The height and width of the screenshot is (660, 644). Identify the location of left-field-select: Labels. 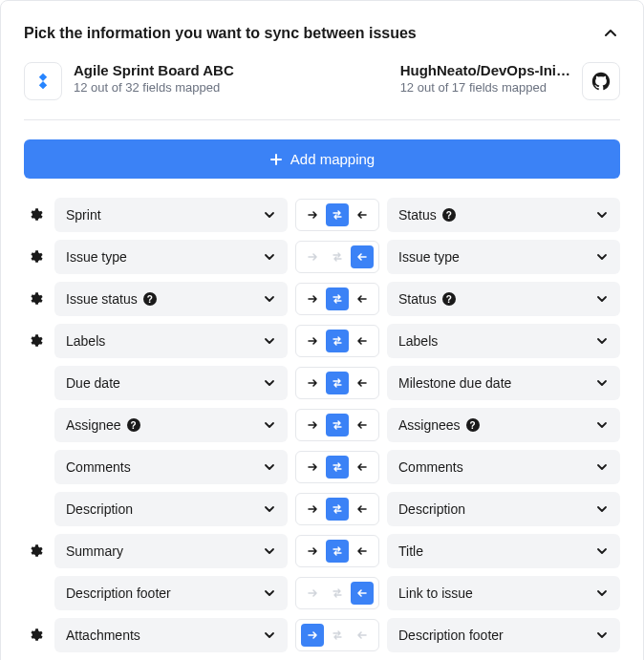
(171, 341).